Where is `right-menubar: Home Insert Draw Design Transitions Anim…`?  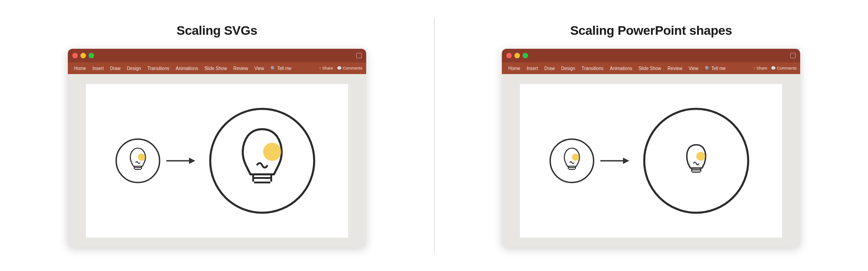
right-menubar: Home Insert Draw Design Transitions Anim… is located at coordinates (651, 68).